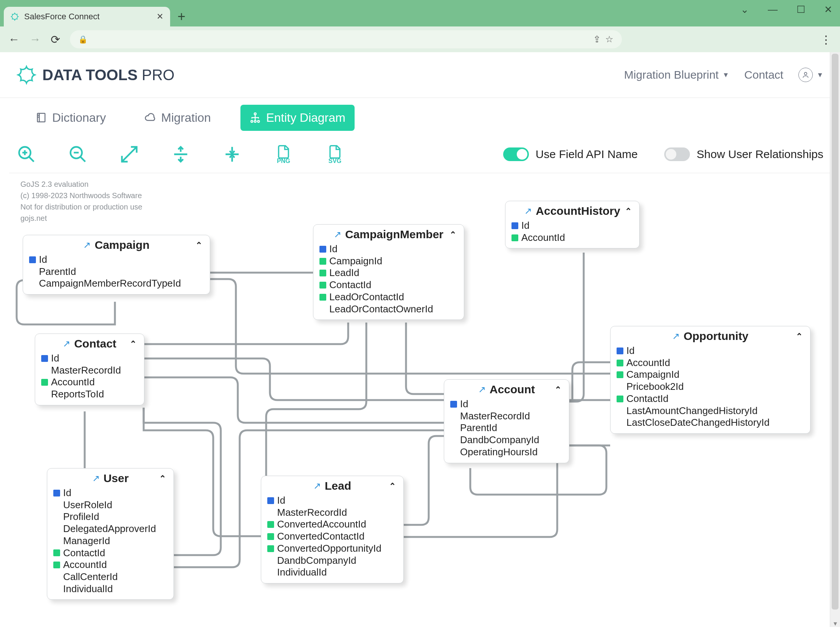  I want to click on entity-field: ConvertedOpportunityId, so click(332, 549).